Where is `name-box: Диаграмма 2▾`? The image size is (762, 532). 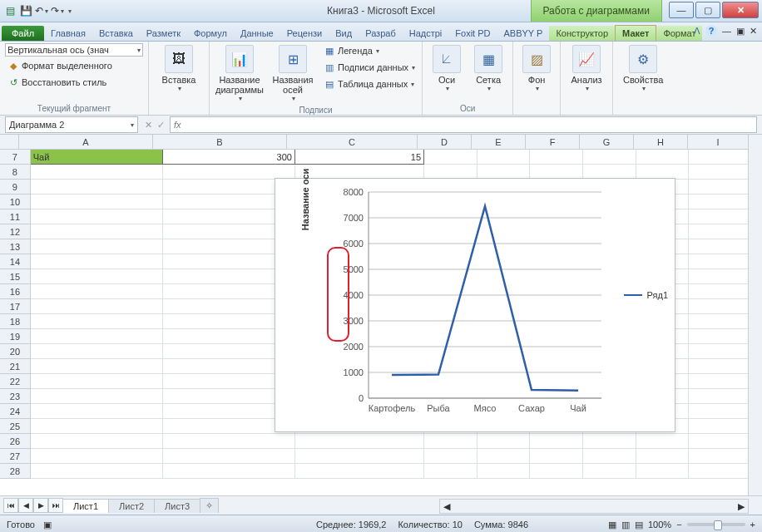
name-box: Диаграмма 2▾ is located at coordinates (72, 125).